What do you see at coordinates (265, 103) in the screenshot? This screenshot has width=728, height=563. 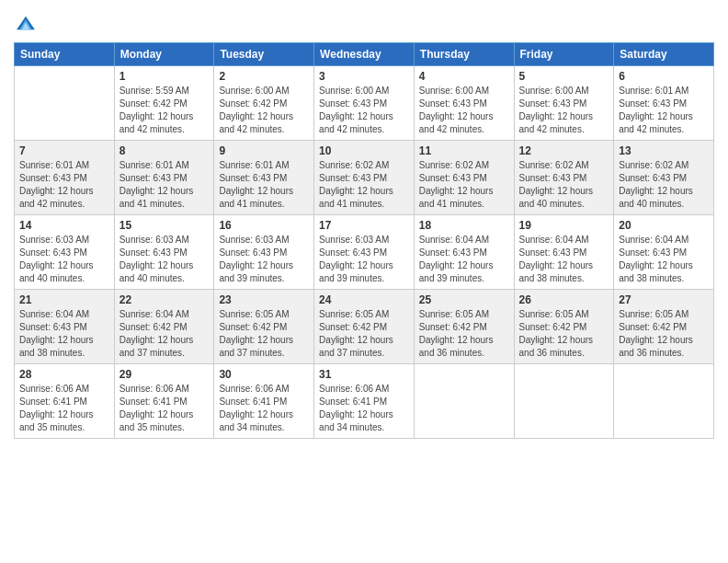 I see `day-cell: 2Sunrise: 6:00 AMSunset: 6:42 PMDaylight…` at bounding box center [265, 103].